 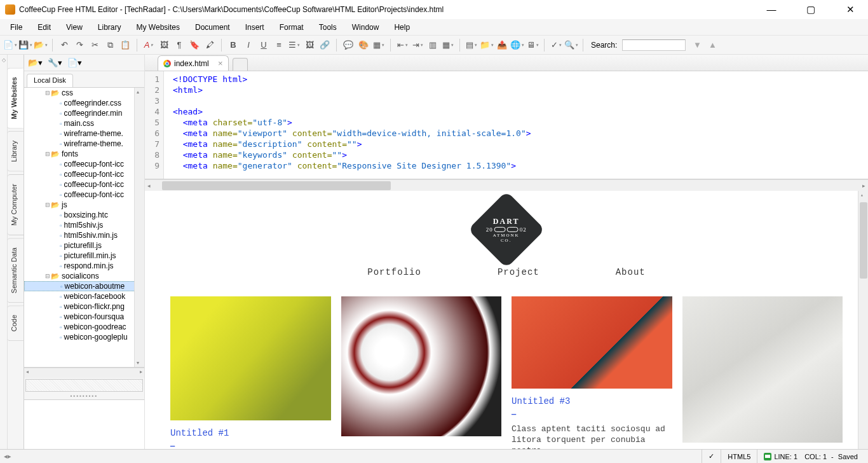 What do you see at coordinates (75, 62) in the screenshot?
I see `sb-new-icon: 📄▾` at bounding box center [75, 62].